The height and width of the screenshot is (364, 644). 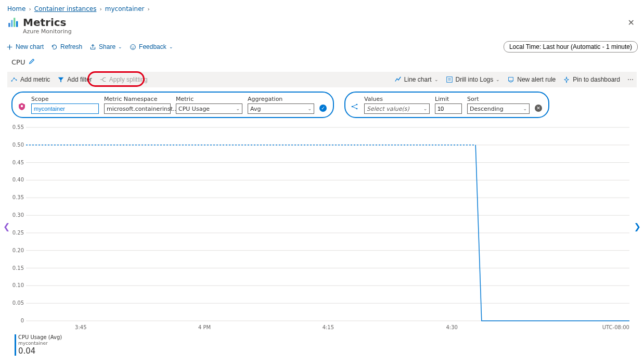 What do you see at coordinates (474, 80) in the screenshot?
I see `drill-into-logs-label: Drill into Logs` at bounding box center [474, 80].